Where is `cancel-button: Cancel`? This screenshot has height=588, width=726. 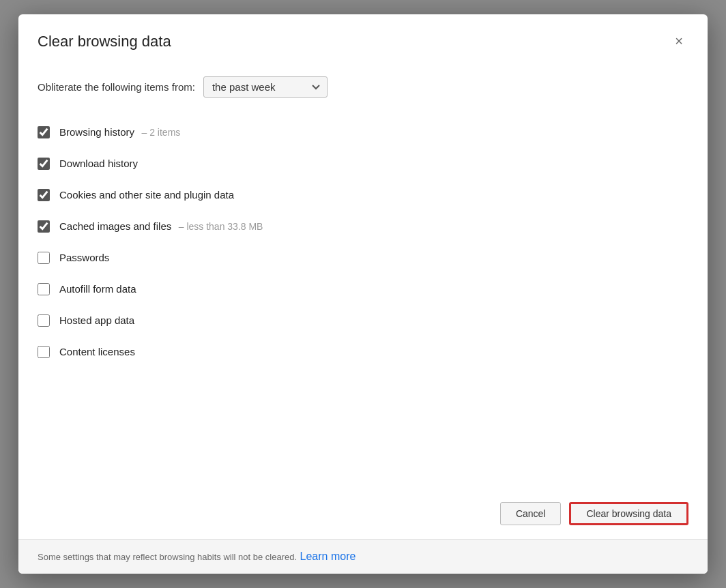 cancel-button: Cancel is located at coordinates (531, 514).